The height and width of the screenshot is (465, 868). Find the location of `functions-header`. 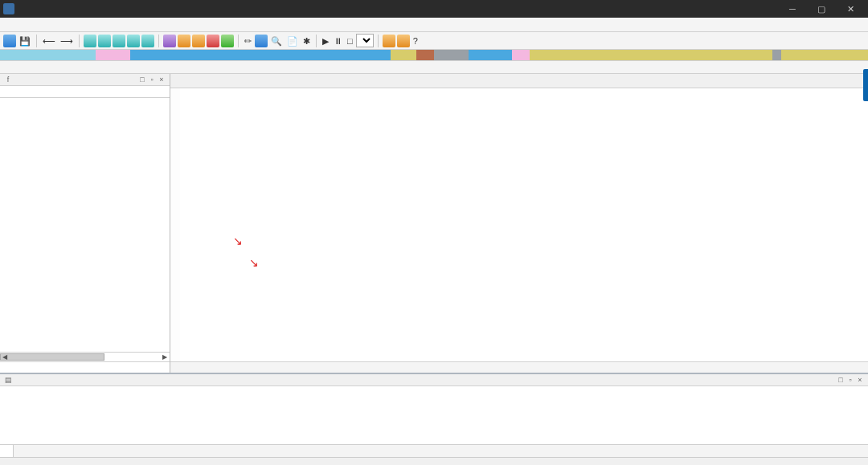

functions-header is located at coordinates (85, 92).